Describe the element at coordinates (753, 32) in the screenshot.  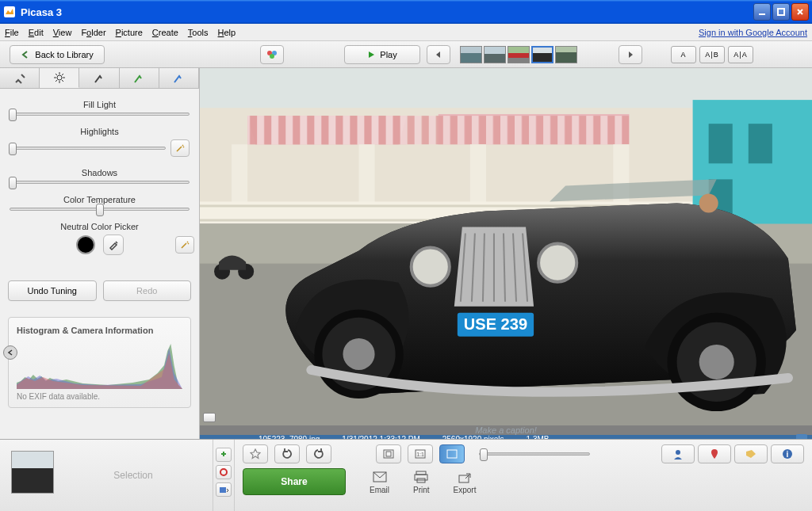
I see `signin-link: Sign in with Google Account` at that location.